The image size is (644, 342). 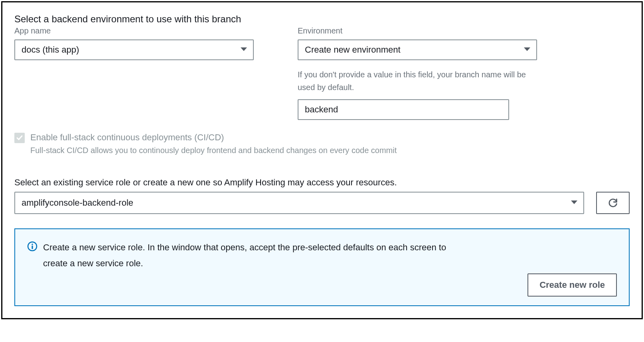 I want to click on section-title: Select a backend environment to use with…, so click(x=322, y=19).